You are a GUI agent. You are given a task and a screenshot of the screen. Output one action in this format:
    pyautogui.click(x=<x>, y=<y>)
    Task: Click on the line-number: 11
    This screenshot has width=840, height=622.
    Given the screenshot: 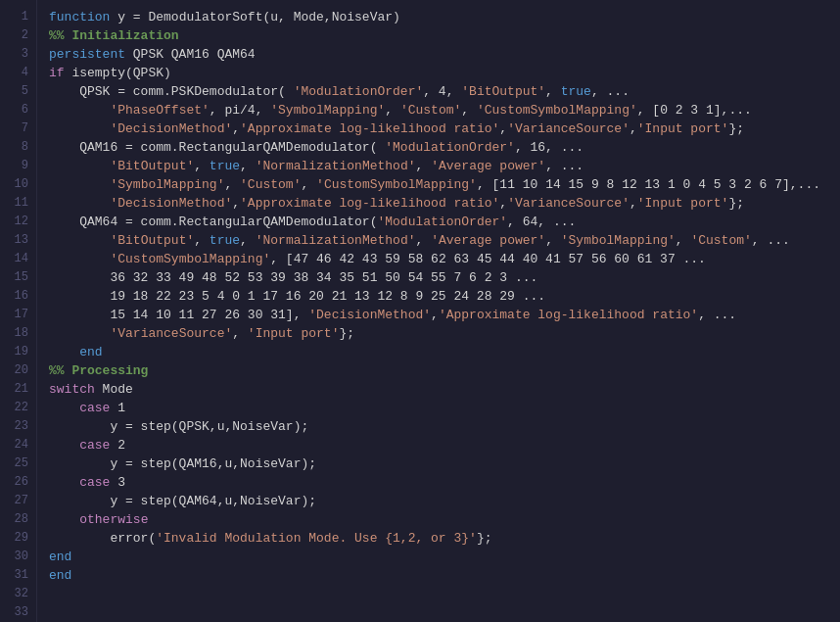 What is the action you would take?
    pyautogui.click(x=18, y=204)
    